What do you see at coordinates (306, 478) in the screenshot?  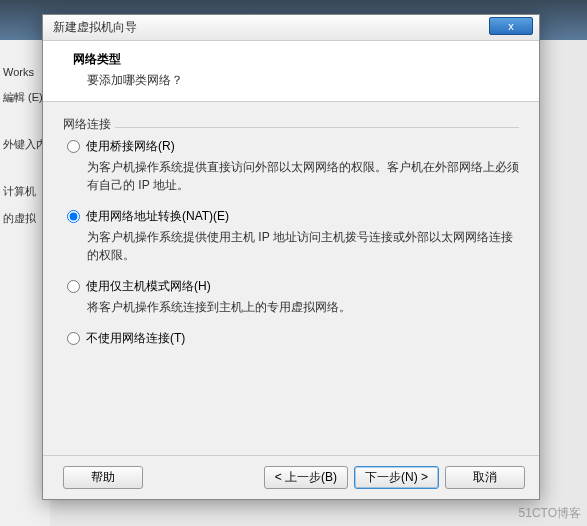 I see `back-button: < 上一步(B)` at bounding box center [306, 478].